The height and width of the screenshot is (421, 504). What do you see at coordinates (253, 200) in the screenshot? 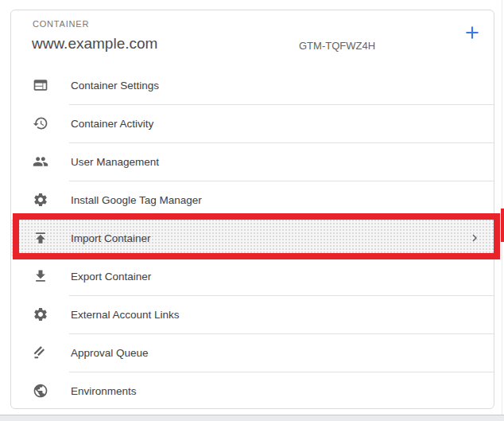
I see `menu-item-install-google-tag-manager: Install Google Tag Manager` at bounding box center [253, 200].